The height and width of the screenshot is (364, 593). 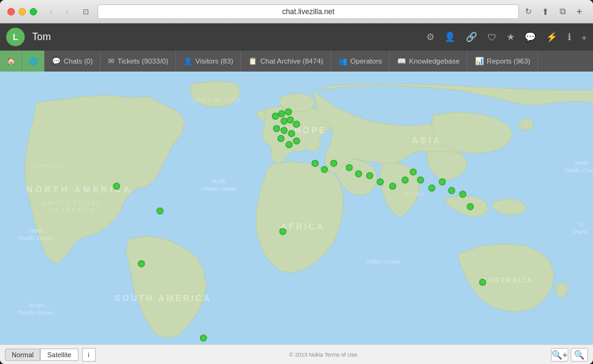 I want to click on tab-visitors: 👤 Visitors (83), so click(x=209, y=61).